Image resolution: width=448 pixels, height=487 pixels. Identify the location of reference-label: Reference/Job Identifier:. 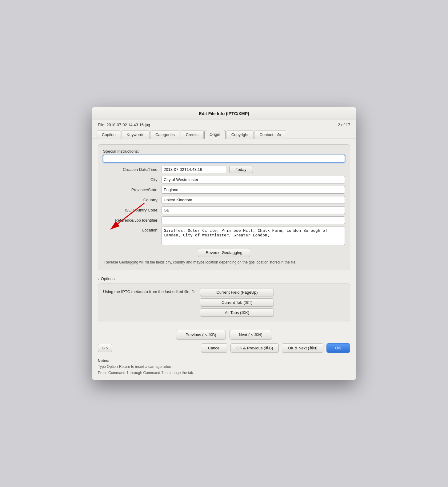
(132, 220).